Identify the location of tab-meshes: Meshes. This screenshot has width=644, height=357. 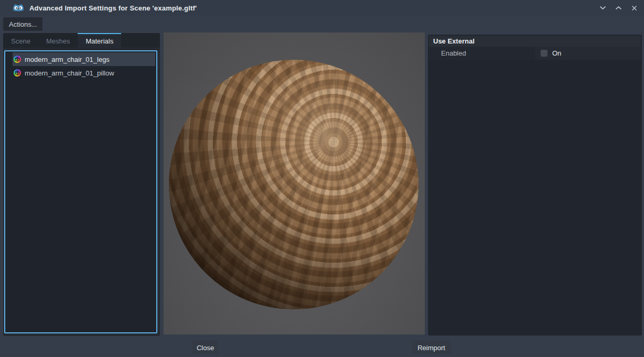
(58, 41).